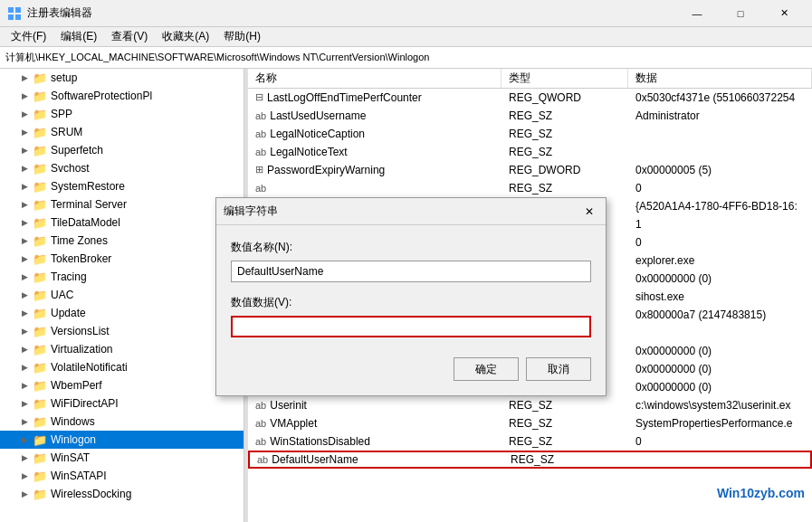 This screenshot has width=812, height=522. What do you see at coordinates (411, 248) in the screenshot?
I see `name-label: 数值名称(N):` at bounding box center [411, 248].